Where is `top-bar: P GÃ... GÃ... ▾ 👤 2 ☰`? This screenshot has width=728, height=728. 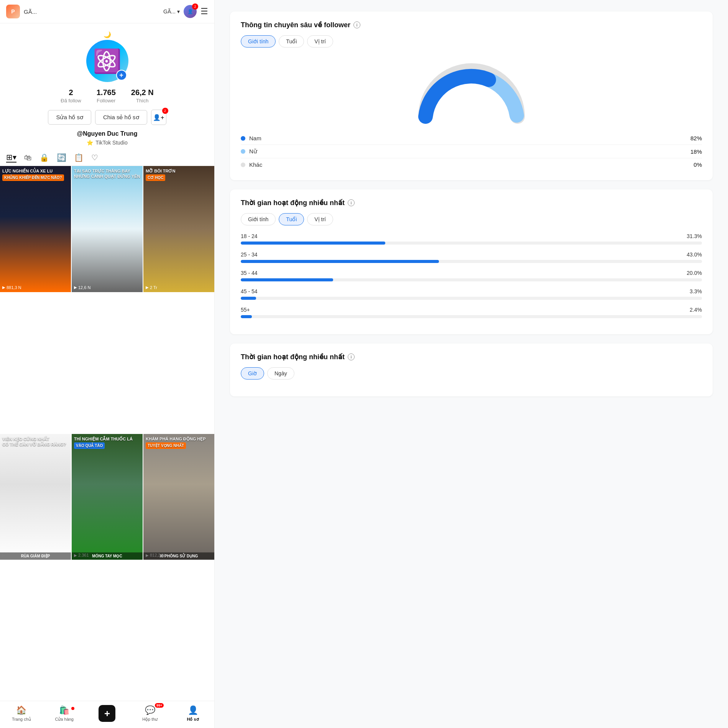 top-bar: P GÃ... GÃ... ▾ 👤 2 ☰ is located at coordinates (107, 12).